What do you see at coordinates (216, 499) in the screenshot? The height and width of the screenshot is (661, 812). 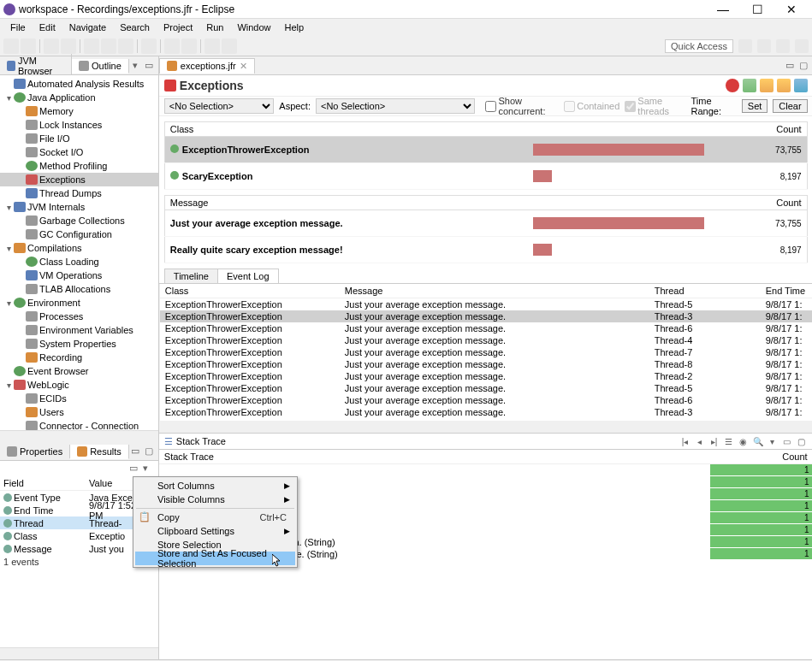 I see `menu-visible-columns: Visible Columns▶` at bounding box center [216, 499].